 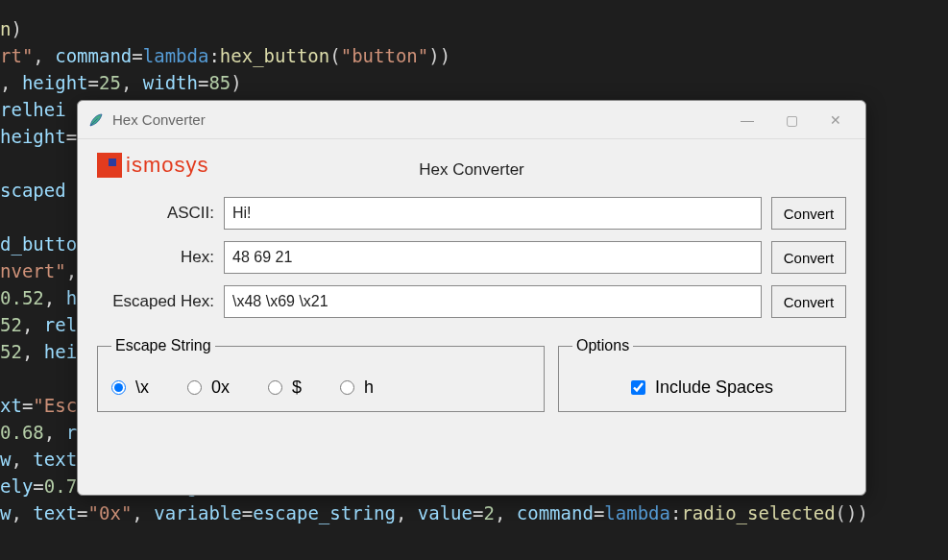 What do you see at coordinates (348, 388) in the screenshot?
I see `escape-radio-h-input` at bounding box center [348, 388].